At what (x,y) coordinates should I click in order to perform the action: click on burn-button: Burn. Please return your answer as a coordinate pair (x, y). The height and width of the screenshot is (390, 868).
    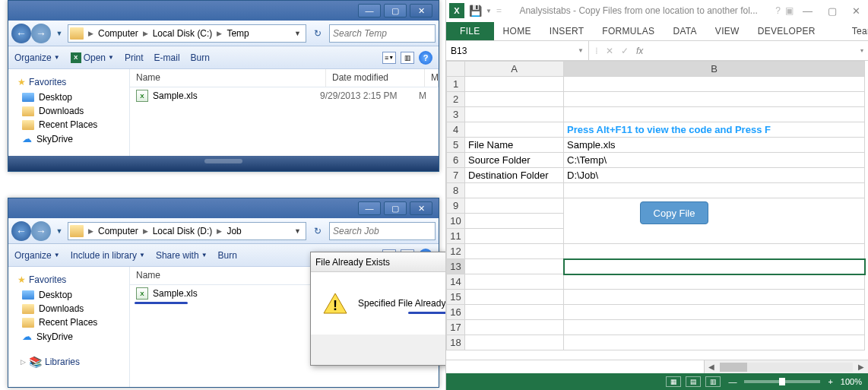
    Looking at the image, I should click on (201, 58).